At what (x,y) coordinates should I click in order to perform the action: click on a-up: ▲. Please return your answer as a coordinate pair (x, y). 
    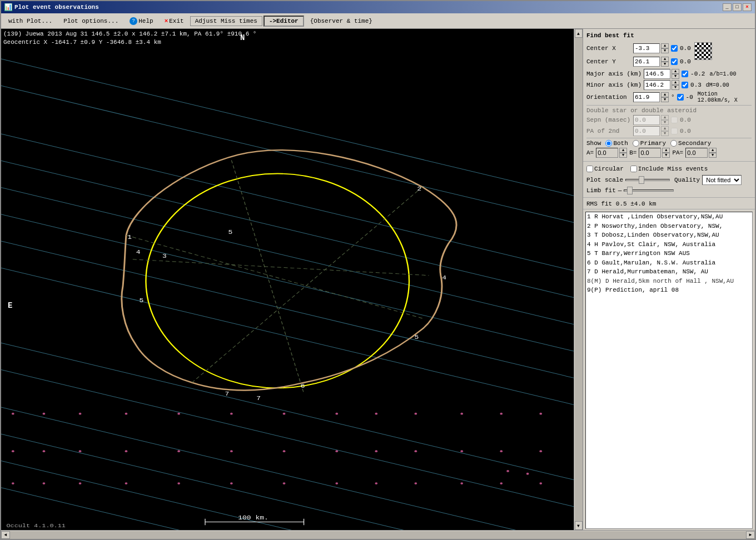
    Looking at the image, I should click on (623, 150).